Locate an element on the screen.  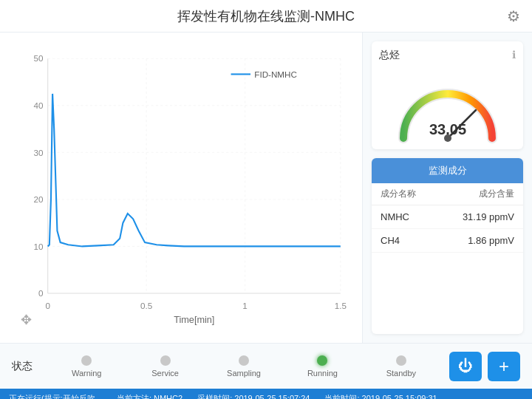
svg-text: Time[min] is located at coordinates (194, 320).